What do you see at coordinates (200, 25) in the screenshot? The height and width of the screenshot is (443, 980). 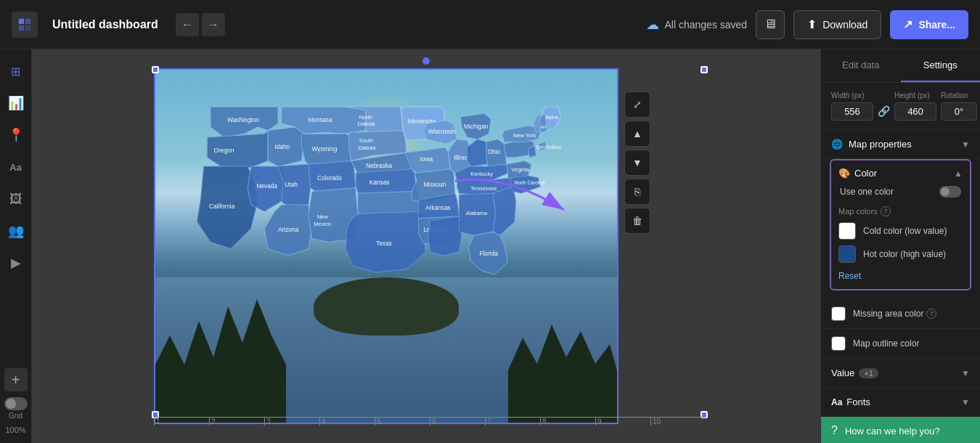 I see `history-controls: ← →` at bounding box center [200, 25].